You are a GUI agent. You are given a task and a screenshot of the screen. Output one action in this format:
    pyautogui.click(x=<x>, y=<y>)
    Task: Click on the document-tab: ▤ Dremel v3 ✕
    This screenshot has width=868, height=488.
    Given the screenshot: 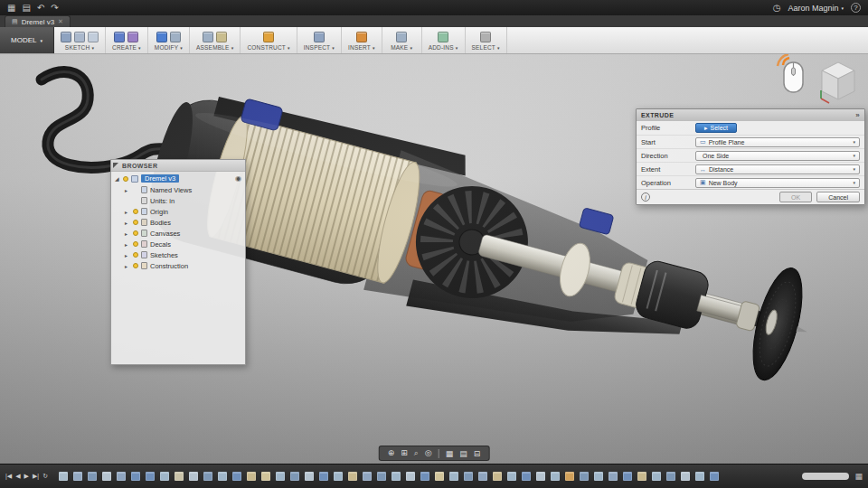 What is the action you would take?
    pyautogui.click(x=38, y=22)
    